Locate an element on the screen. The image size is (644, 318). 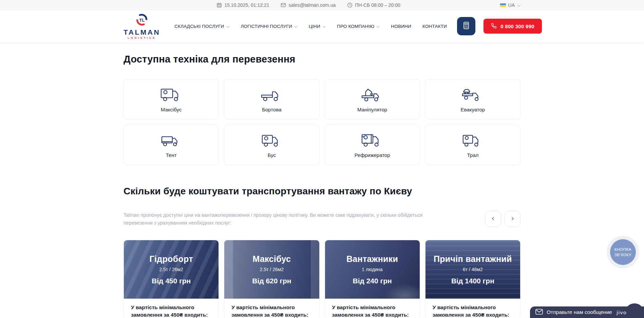
callback-label-line2: ЗВ'ЯЗКУ is located at coordinates (623, 255).